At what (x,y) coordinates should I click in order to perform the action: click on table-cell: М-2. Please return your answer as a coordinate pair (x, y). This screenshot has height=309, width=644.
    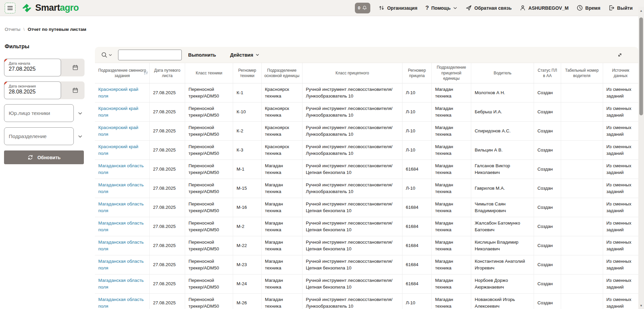
    Looking at the image, I should click on (247, 227).